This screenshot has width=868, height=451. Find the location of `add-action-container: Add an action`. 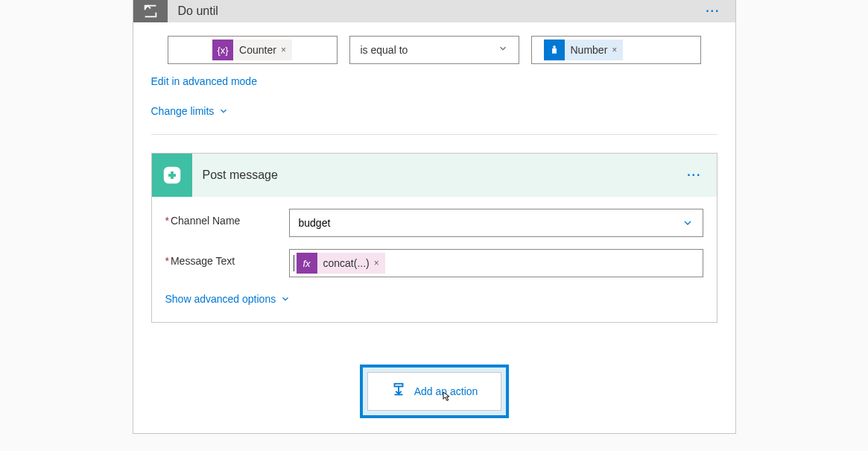

add-action-container: Add an action is located at coordinates (434, 386).